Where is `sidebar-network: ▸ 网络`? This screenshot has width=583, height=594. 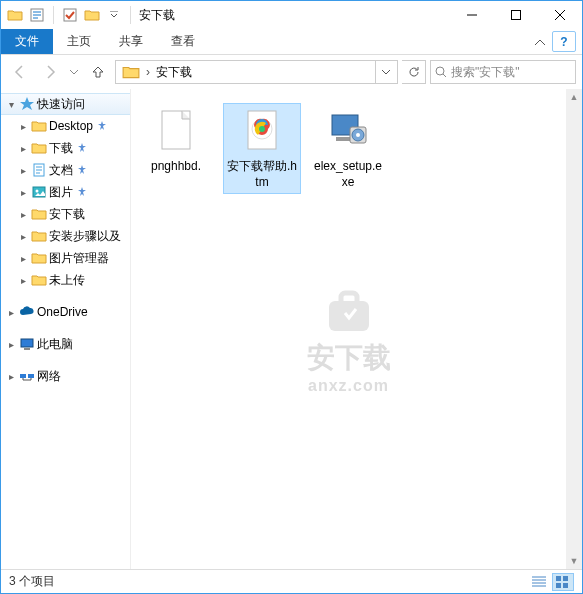 sidebar-network: ▸ 网络 is located at coordinates (66, 376).